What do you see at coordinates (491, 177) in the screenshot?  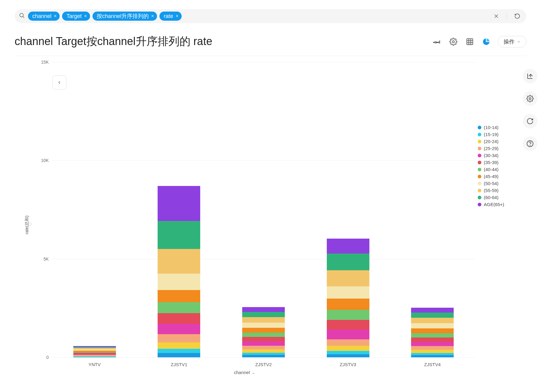 I see `legend-label: (45-49)` at bounding box center [491, 177].